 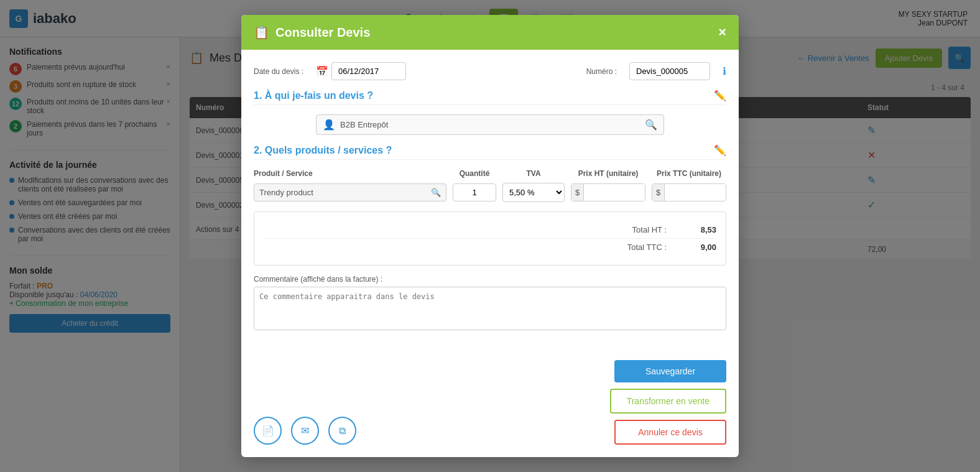 What do you see at coordinates (670, 432) in the screenshot?
I see `cancel-button: Annuler ce devis` at bounding box center [670, 432].